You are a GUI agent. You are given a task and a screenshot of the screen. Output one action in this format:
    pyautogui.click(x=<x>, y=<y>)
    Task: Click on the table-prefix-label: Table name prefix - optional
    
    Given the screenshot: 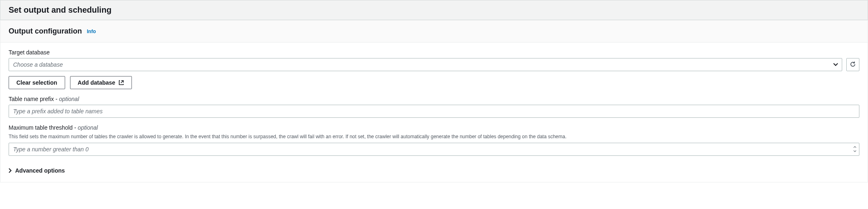 What is the action you would take?
    pyautogui.click(x=434, y=99)
    